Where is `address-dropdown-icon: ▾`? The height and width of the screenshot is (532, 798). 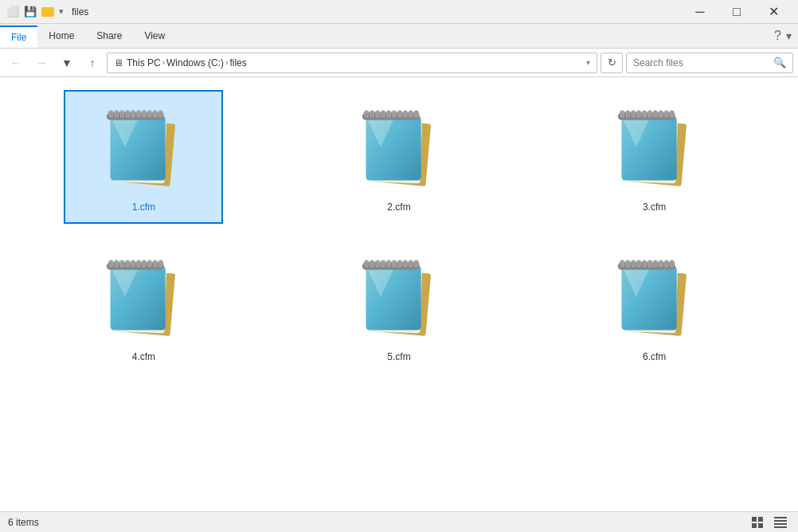
address-dropdown-icon: ▾ is located at coordinates (588, 62).